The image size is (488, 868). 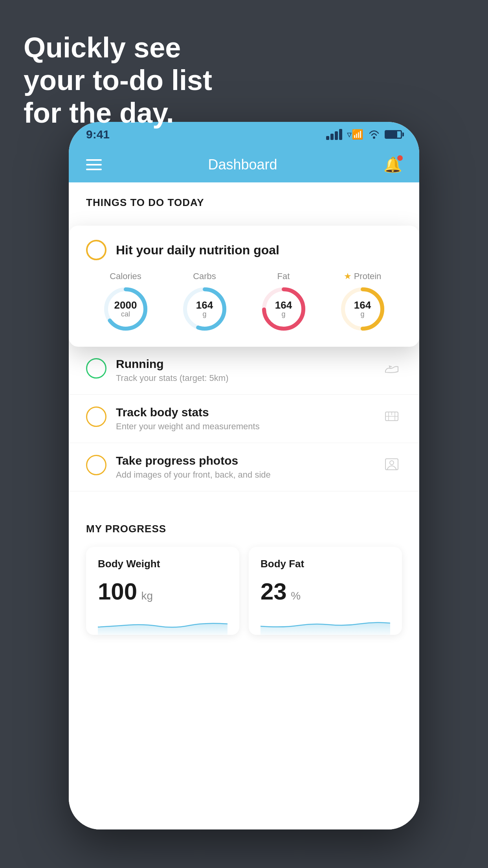 I want to click on nutrition-protein: ★ Protein 164 g, so click(x=363, y=302).